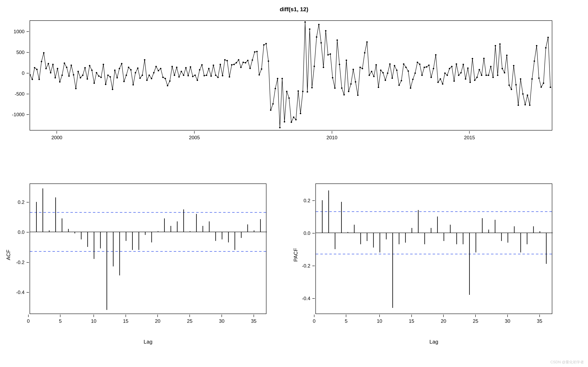 Image resolution: width=588 pixels, height=367 pixels. Describe the element at coordinates (158, 321) in the screenshot. I see `x-tick-label: 20` at that location.